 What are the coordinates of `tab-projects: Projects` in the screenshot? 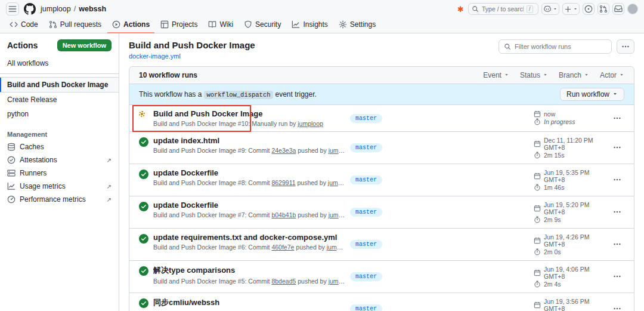 It's located at (179, 26).